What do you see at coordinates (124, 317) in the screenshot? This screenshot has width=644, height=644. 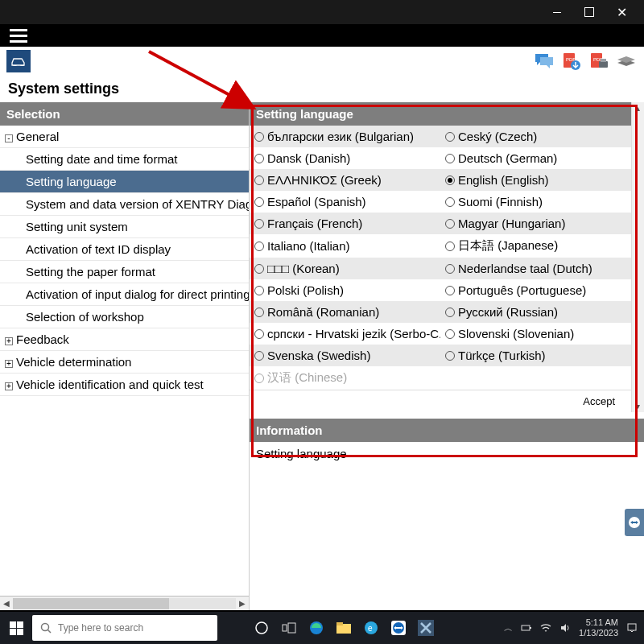 I see `tree-item: Selection of workshop` at bounding box center [124, 317].